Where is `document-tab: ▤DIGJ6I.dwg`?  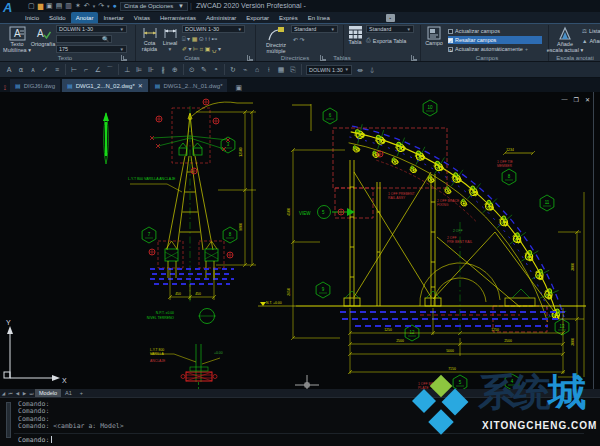
document-tab: ▤DIGJ6I.dwg is located at coordinates (35, 86).